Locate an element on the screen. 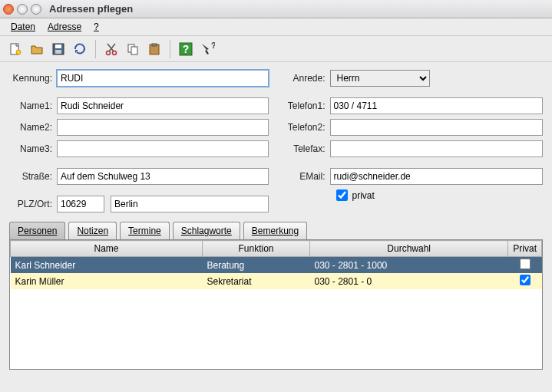  label-privat: privat is located at coordinates (364, 196).